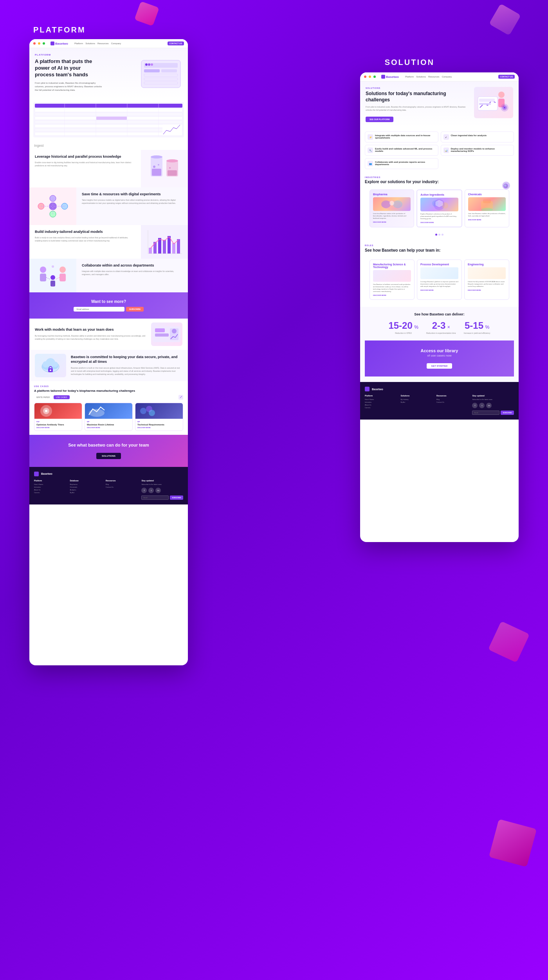 The height and width of the screenshot is (980, 548). Describe the element at coordinates (85, 487) in the screenshot. I see `footer-link-chemicals: Chemicals` at that location.